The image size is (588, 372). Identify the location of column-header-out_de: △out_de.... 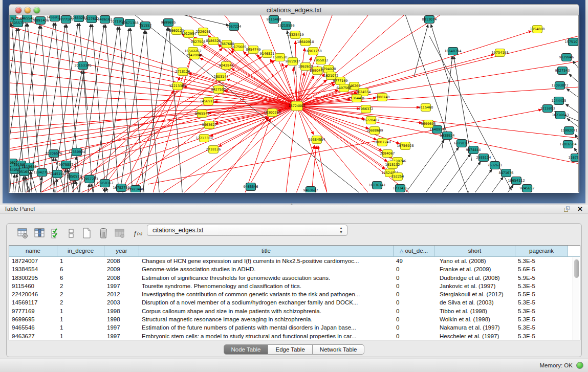
(414, 251).